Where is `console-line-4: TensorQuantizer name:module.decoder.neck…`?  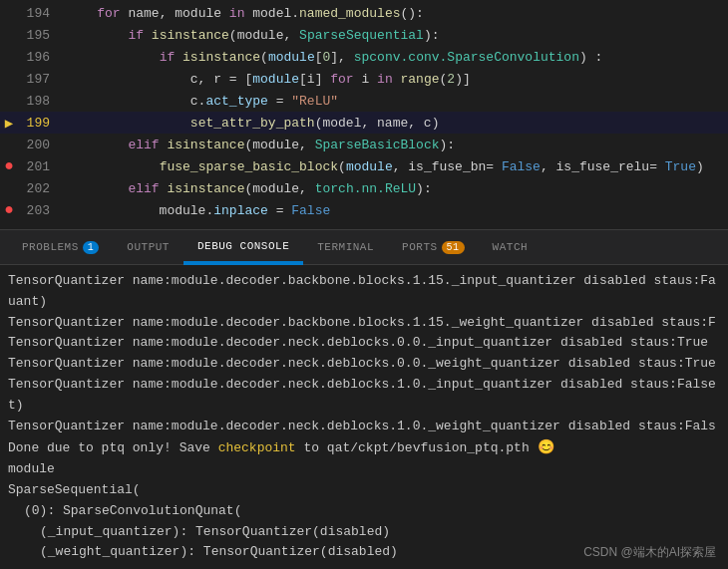 console-line-4: TensorQuantizer name:module.decoder.neck… is located at coordinates (364, 365).